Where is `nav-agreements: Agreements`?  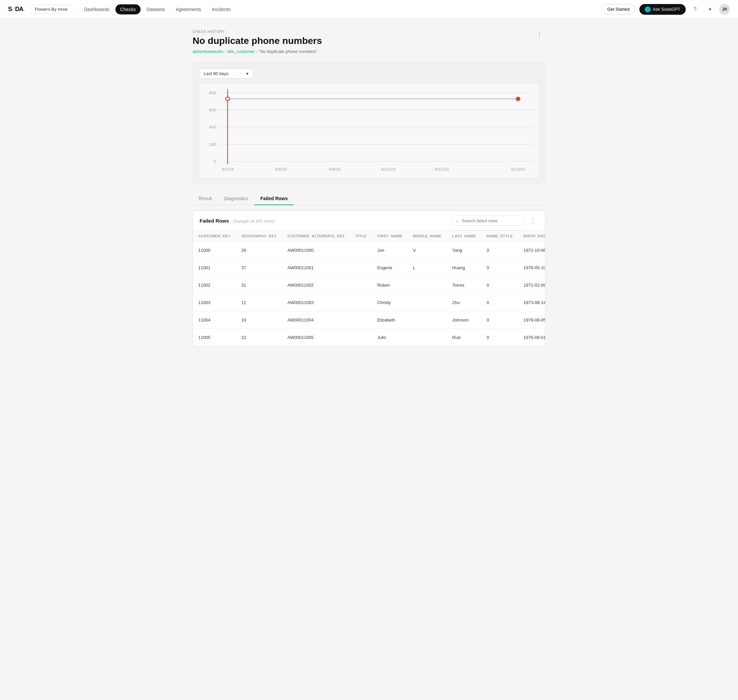 nav-agreements: Agreements is located at coordinates (188, 10).